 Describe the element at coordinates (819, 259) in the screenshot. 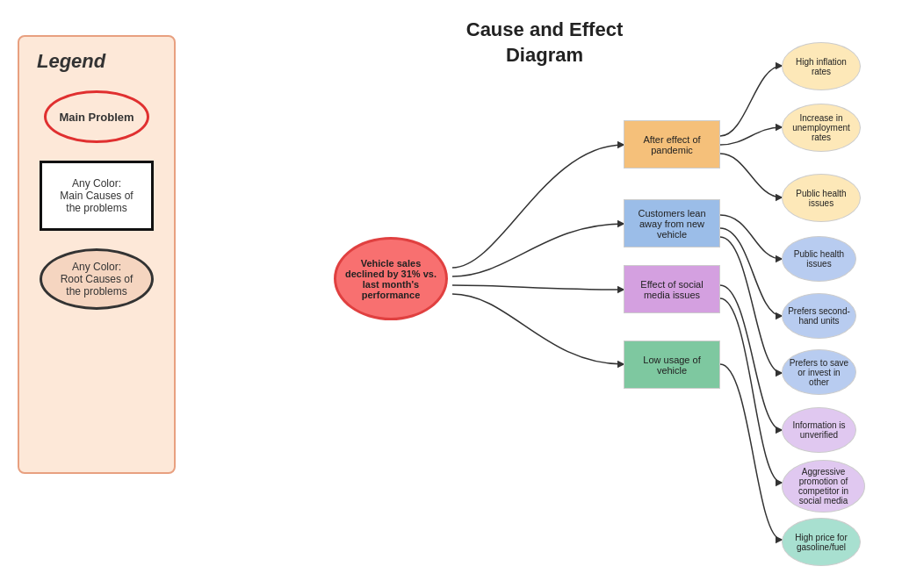

I see `root-cause-public-health-2: Public health issues` at that location.